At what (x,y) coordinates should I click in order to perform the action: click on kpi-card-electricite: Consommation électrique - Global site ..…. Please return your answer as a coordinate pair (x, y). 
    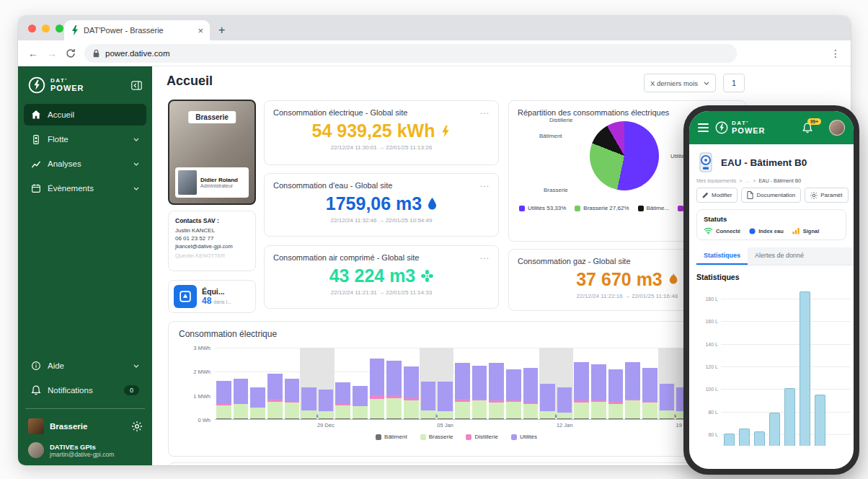
    Looking at the image, I should click on (381, 133).